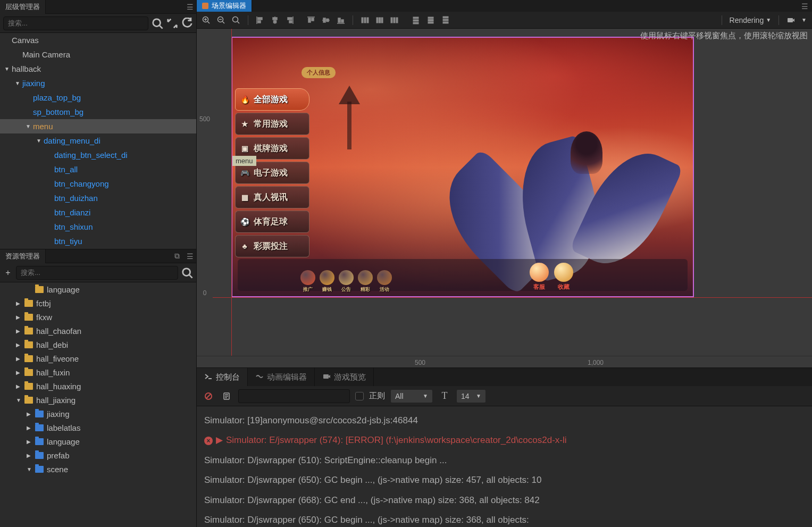 The image size is (812, 527). I want to click on hierarchy-search-input, so click(76, 23).